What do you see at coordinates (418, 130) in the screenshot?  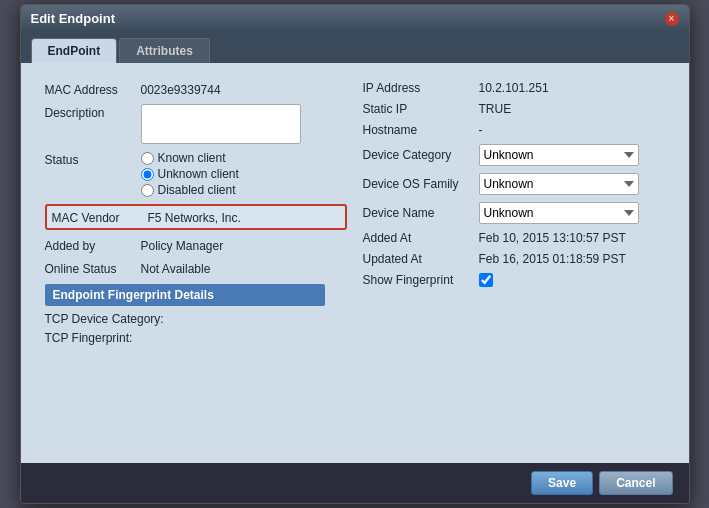 I see `hostname-label: Hostname` at bounding box center [418, 130].